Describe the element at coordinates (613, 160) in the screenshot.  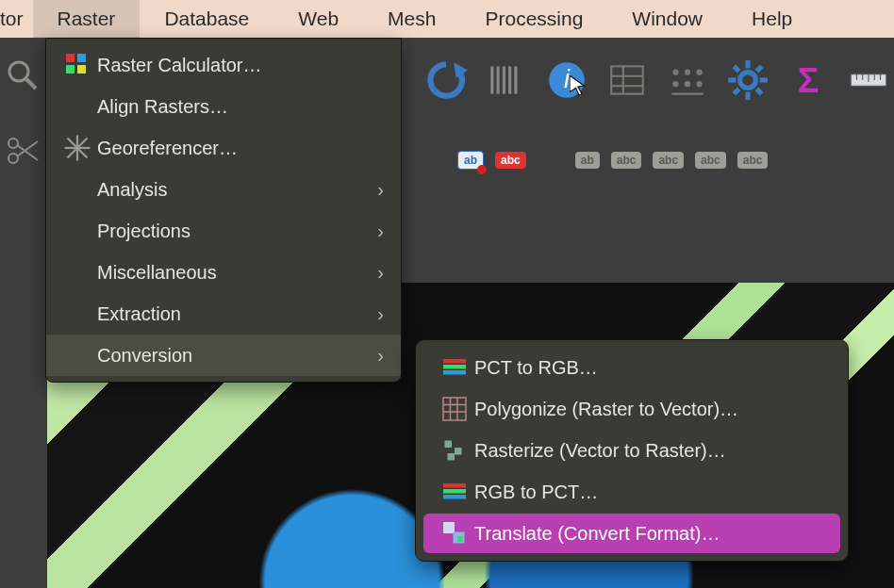
I see `label-toolbar: ab abc ab abc abc abc abc` at that location.